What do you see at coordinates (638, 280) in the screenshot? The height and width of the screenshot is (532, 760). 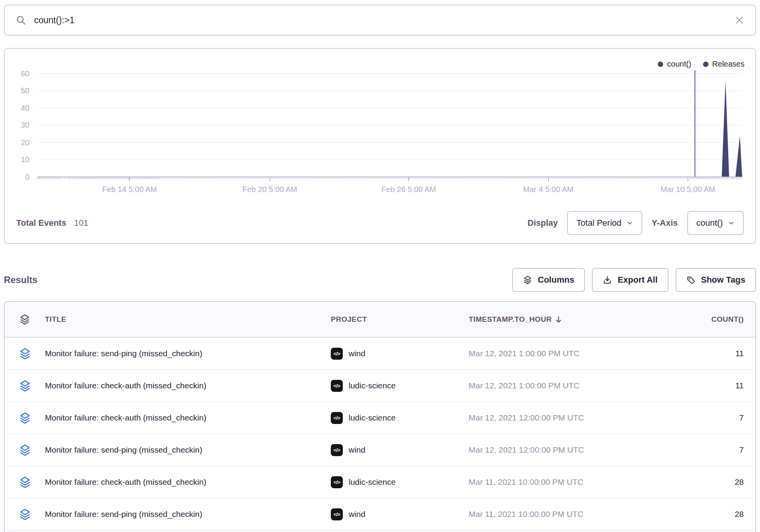 I see `export-all-button-label: Export All` at bounding box center [638, 280].